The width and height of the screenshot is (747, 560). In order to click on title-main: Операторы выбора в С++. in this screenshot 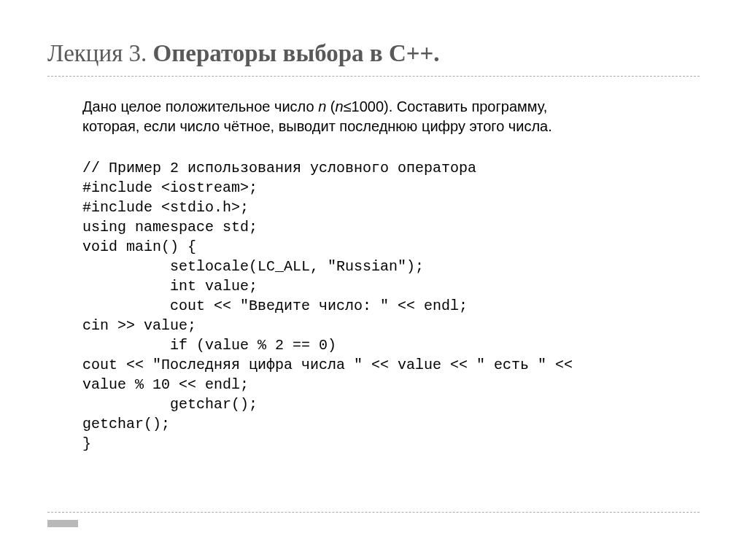, I will do `click(296, 53)`.